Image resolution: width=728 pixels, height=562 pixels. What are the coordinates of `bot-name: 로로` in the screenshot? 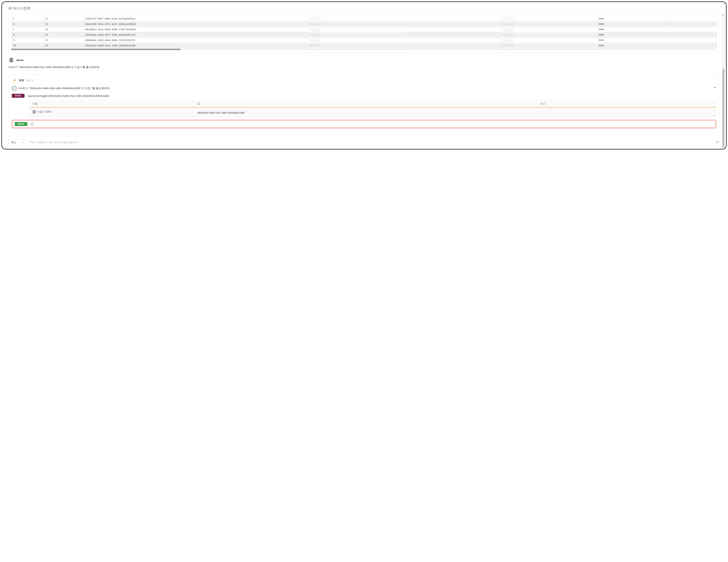 It's located at (21, 80).